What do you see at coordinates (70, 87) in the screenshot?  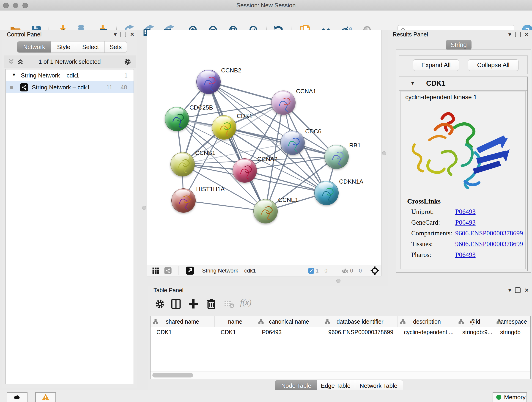 I see `network-row-selected: String Network – cdk1 11 48` at bounding box center [70, 87].